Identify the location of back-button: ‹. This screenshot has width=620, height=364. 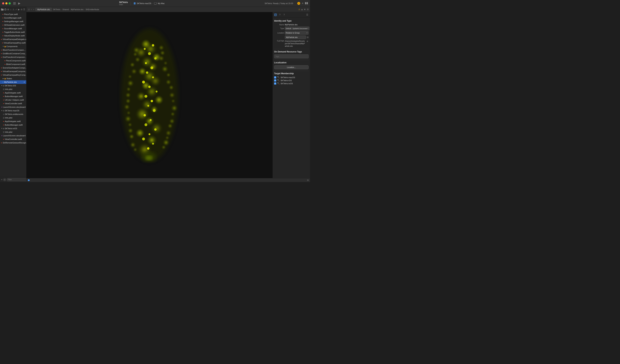
(31, 9).